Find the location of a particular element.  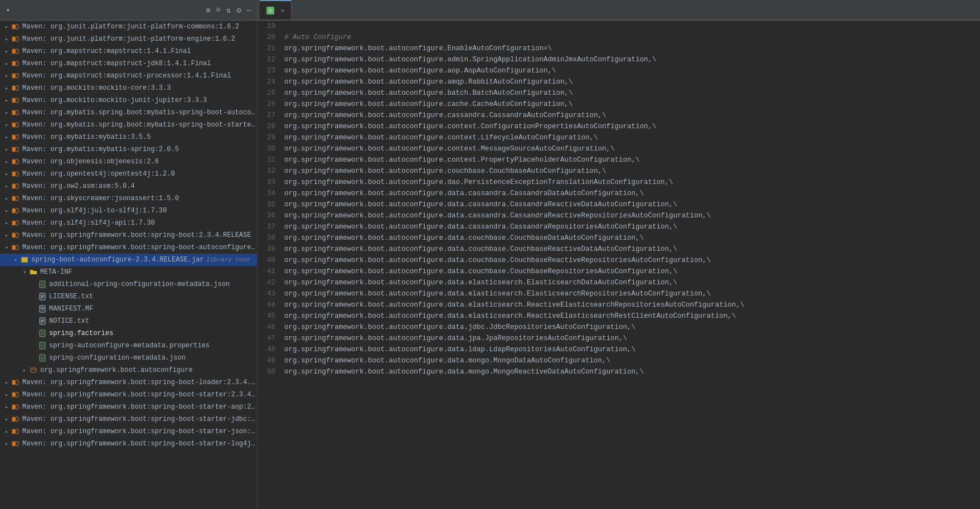

line-number: 19 is located at coordinates (269, 26).